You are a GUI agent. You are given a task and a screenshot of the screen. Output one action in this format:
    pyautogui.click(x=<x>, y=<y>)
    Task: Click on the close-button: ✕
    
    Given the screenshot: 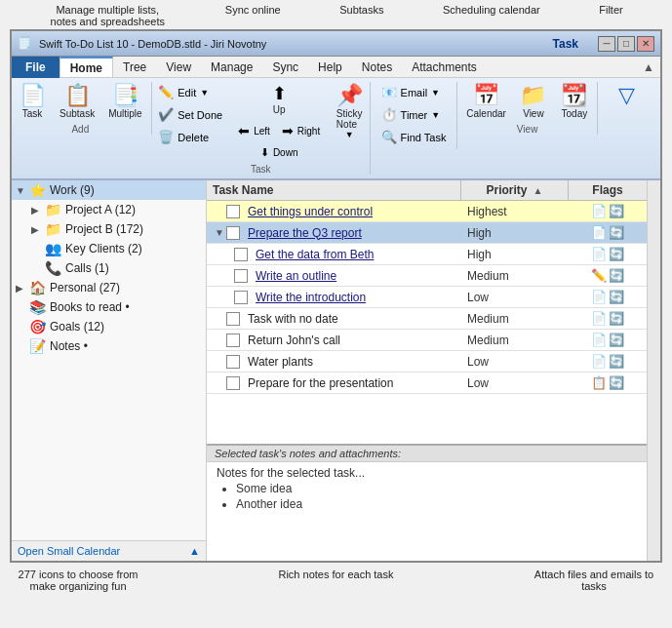 What is the action you would take?
    pyautogui.click(x=646, y=44)
    